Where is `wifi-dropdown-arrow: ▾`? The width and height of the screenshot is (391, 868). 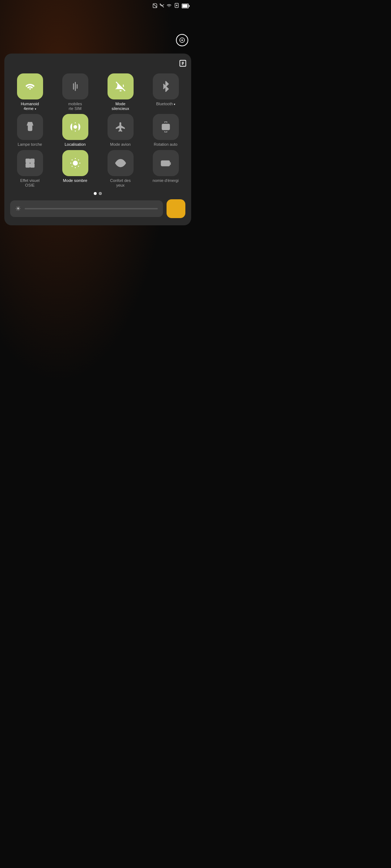 wifi-dropdown-arrow: ▾ is located at coordinates (35, 109).